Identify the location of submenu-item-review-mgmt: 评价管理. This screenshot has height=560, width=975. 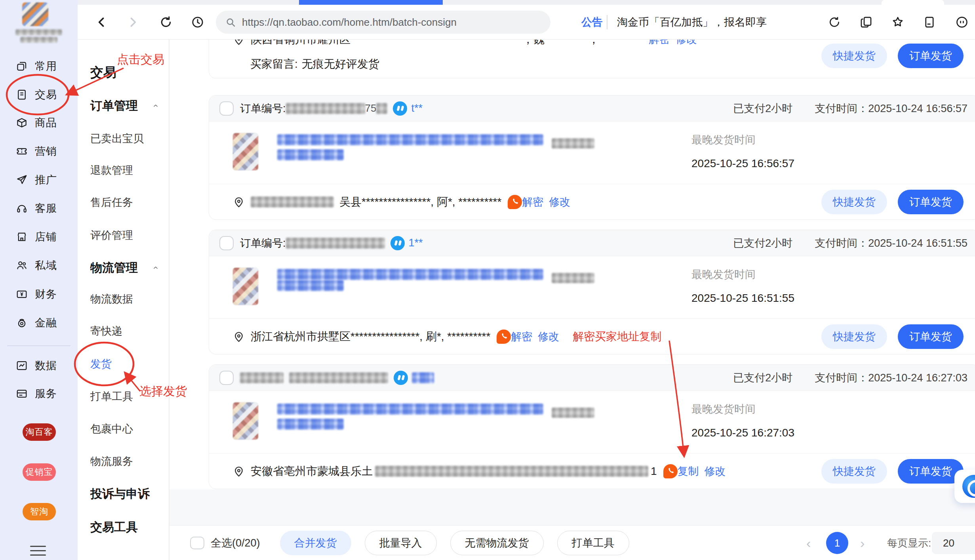
(112, 235).